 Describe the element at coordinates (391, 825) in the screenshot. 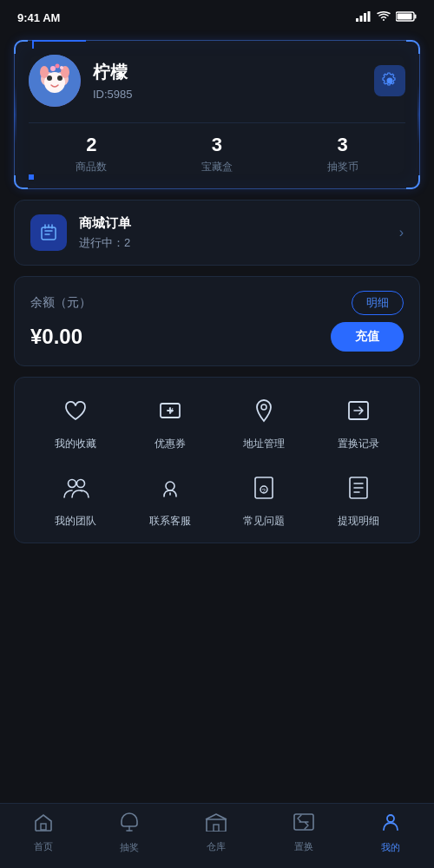

I see `mine-icon` at that location.